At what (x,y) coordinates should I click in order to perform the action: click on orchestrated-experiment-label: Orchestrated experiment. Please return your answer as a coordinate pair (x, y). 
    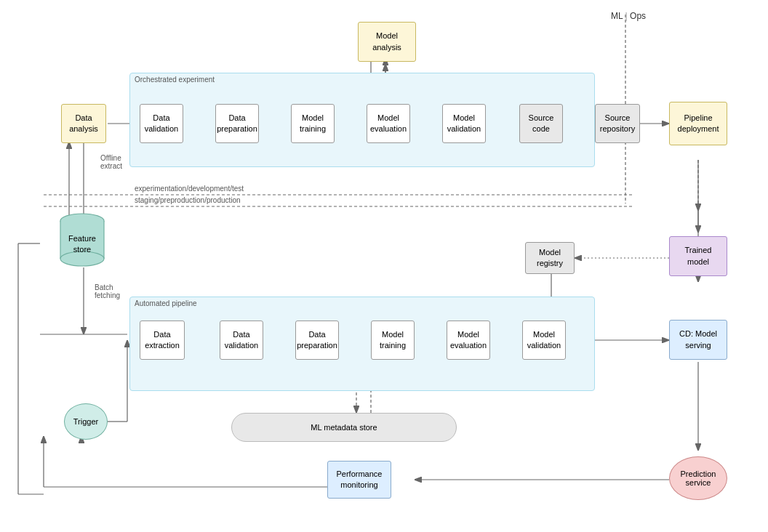
    Looking at the image, I should click on (175, 80).